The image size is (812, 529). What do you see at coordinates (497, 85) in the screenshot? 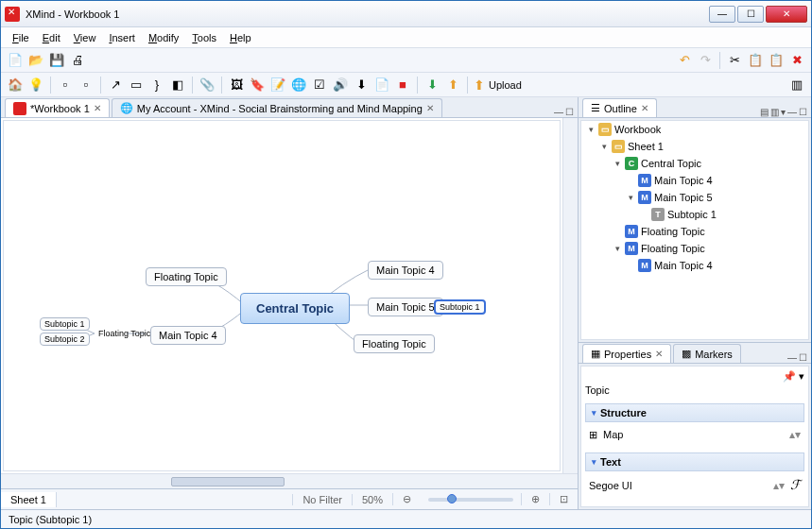
I see `upload-button: ⬆ Upload` at bounding box center [497, 85].